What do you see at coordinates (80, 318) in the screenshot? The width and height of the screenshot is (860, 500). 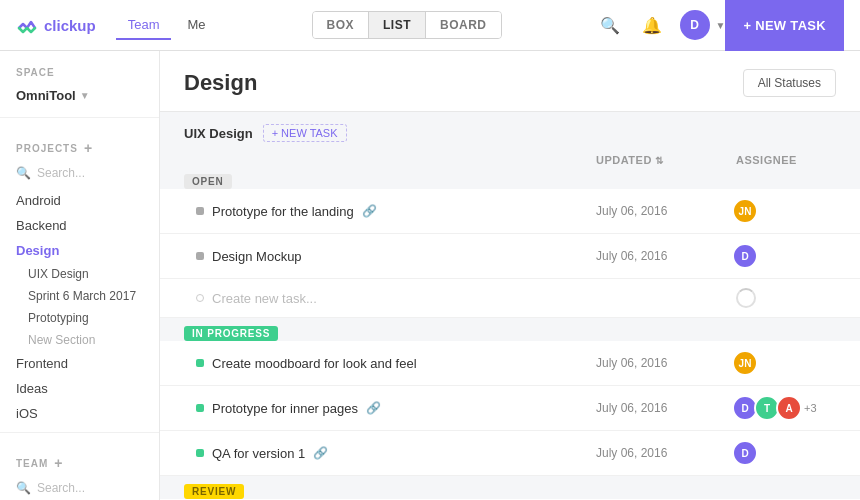 I see `sidebar-sub-prototyping: Prototyping` at bounding box center [80, 318].